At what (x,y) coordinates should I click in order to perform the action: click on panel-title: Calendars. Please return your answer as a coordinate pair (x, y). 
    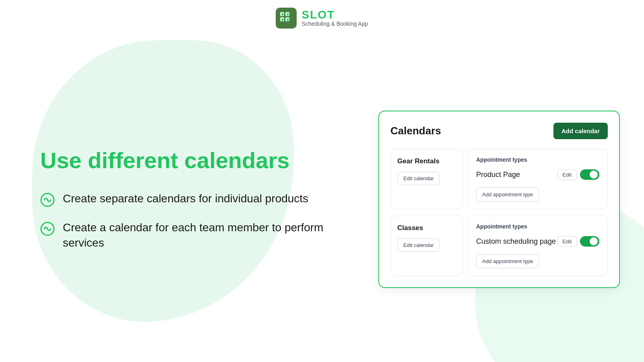
    Looking at the image, I should click on (416, 131).